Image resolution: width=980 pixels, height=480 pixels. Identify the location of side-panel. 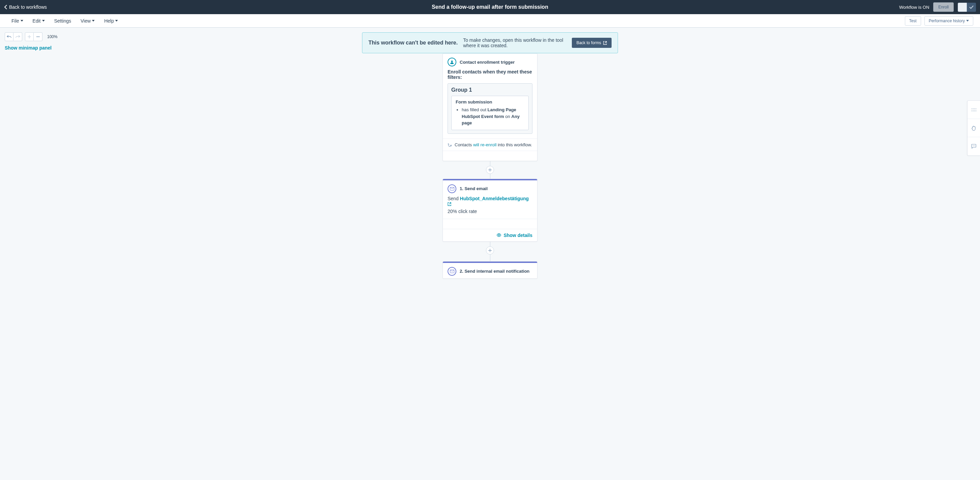
(974, 128).